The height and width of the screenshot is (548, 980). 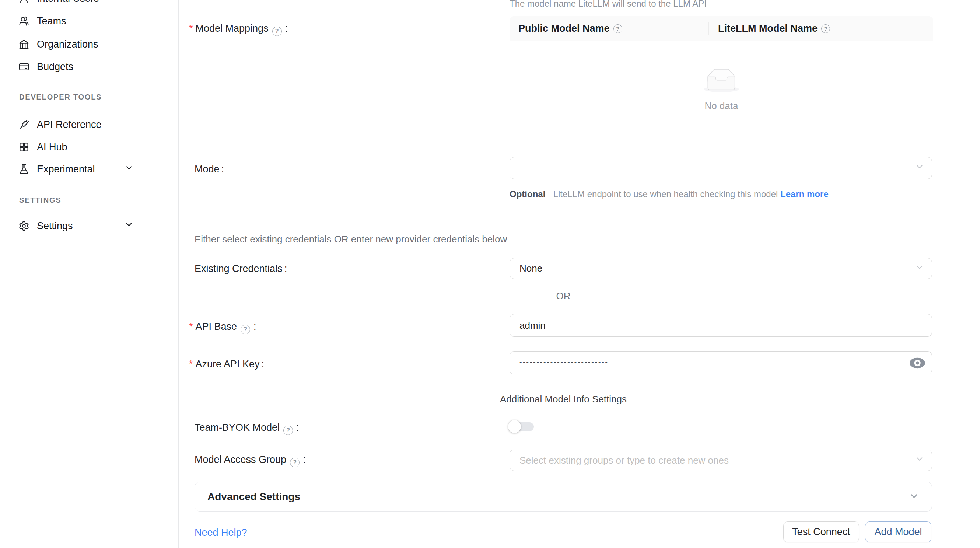 I want to click on sidebar-item-settings: Settings, so click(x=89, y=226).